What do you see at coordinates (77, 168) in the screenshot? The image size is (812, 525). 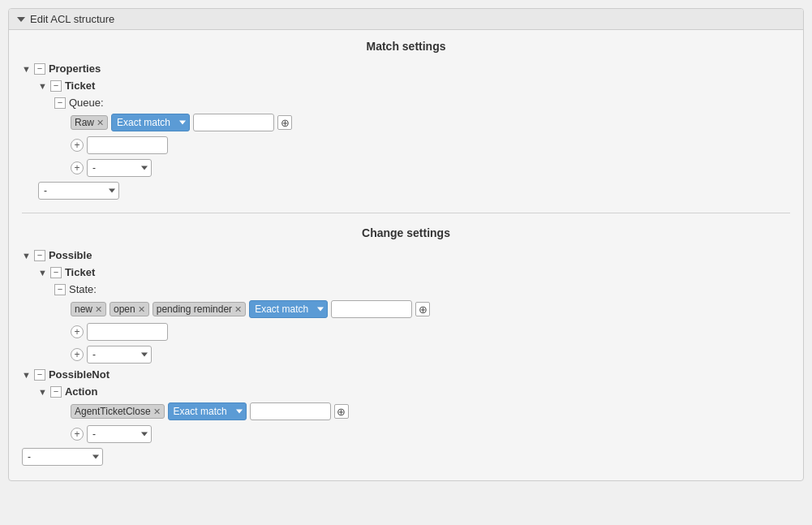 I see `match-dash-plus-icon: +` at bounding box center [77, 168].